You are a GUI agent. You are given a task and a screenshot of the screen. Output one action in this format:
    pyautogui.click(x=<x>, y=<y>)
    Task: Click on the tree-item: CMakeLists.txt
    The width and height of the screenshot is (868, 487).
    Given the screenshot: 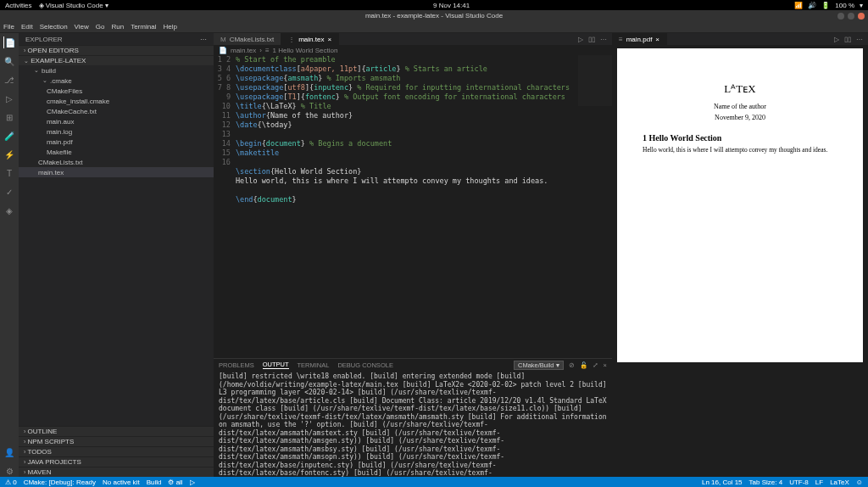 What is the action you would take?
    pyautogui.click(x=116, y=162)
    